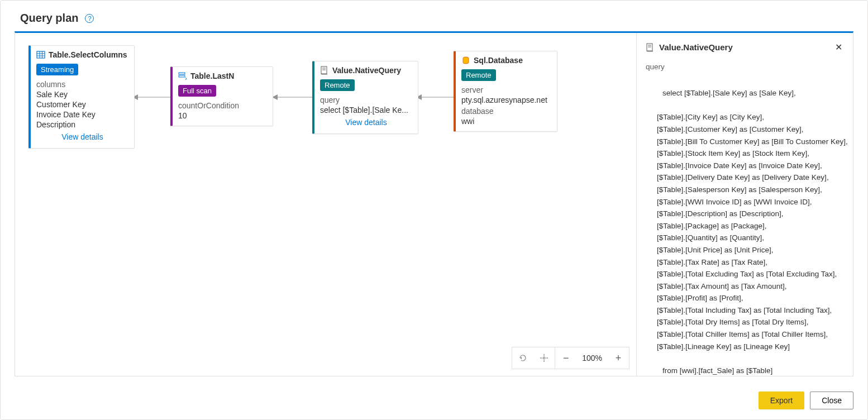  I want to click on dialog-header: Query plan ?, so click(434, 16).